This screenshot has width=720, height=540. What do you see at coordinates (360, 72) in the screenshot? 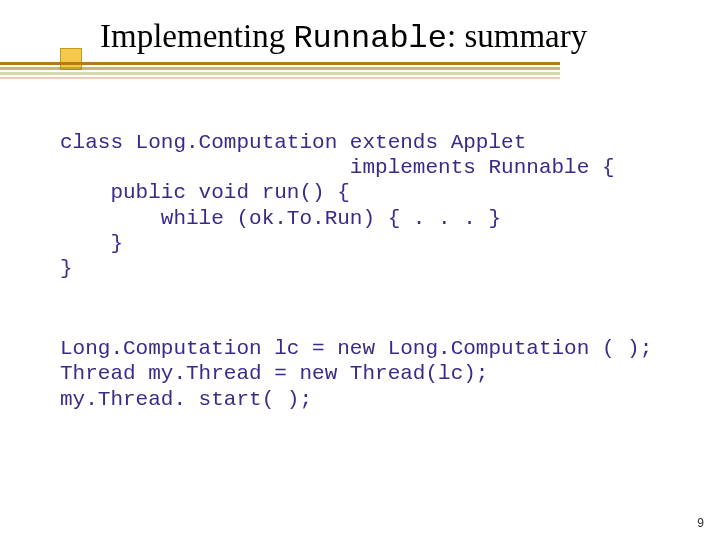
I see `title-underline` at bounding box center [360, 72].